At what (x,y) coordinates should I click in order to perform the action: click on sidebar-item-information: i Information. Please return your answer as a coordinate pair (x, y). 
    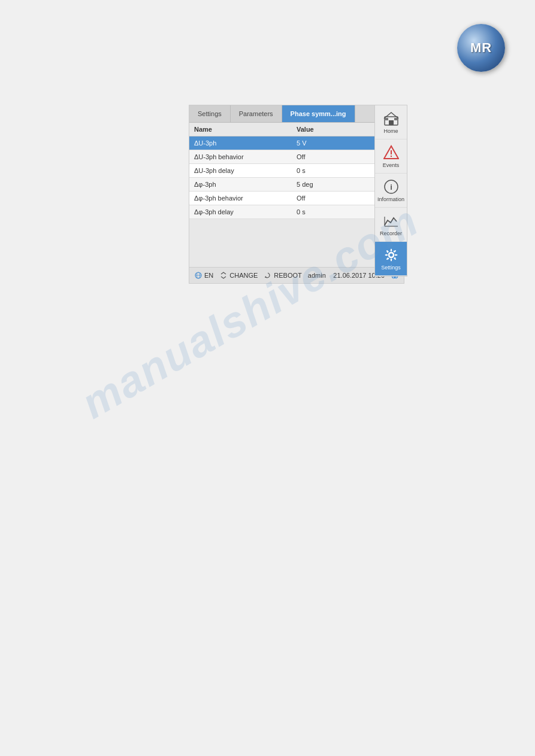
    Looking at the image, I should click on (391, 190).